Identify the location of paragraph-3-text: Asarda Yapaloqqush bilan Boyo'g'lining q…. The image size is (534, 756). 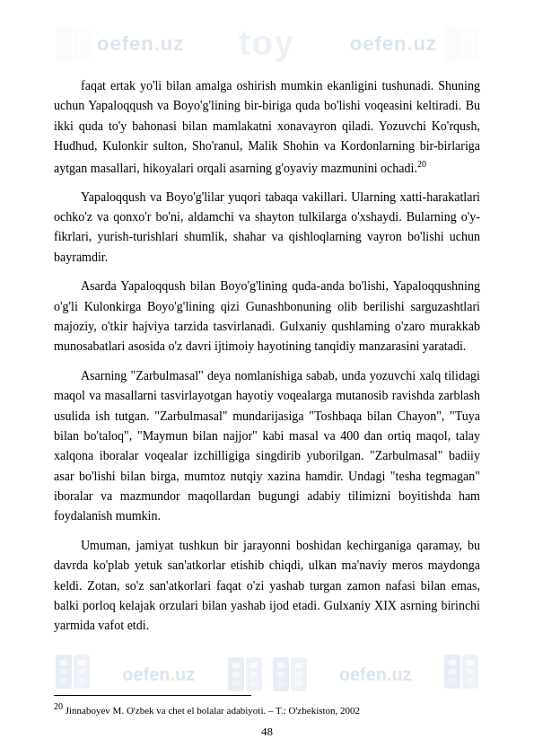
(267, 316).